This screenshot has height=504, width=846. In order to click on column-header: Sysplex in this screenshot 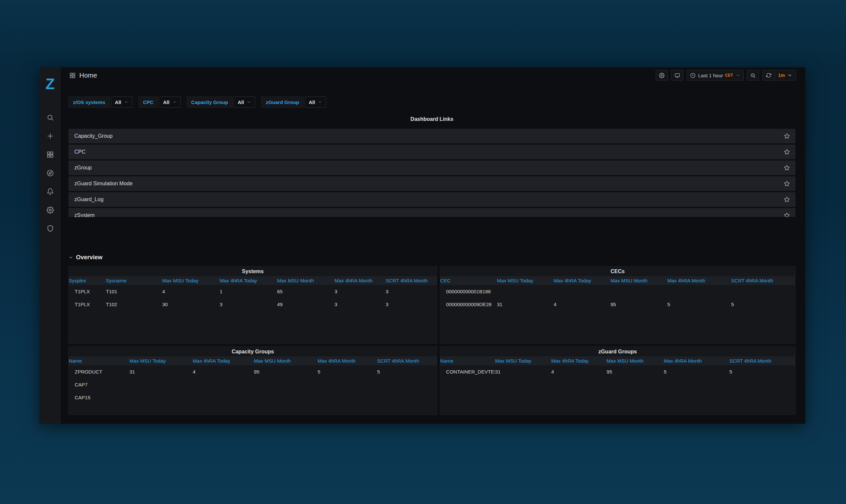, I will do `click(87, 281)`.